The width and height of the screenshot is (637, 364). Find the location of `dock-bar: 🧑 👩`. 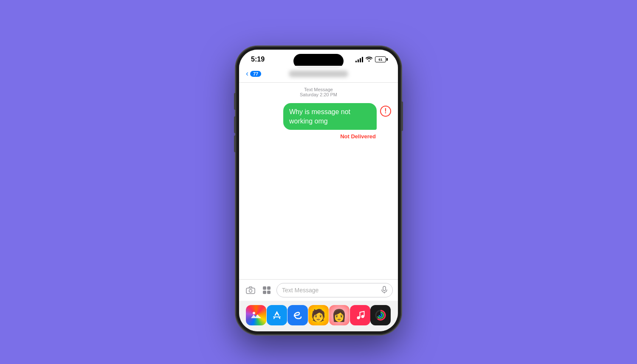

dock-bar: 🧑 👩 is located at coordinates (318, 316).